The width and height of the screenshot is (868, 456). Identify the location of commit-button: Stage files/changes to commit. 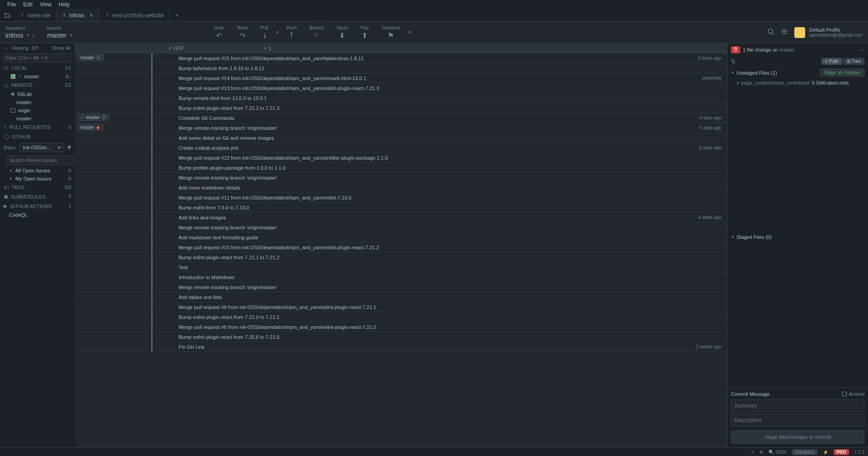
(797, 437).